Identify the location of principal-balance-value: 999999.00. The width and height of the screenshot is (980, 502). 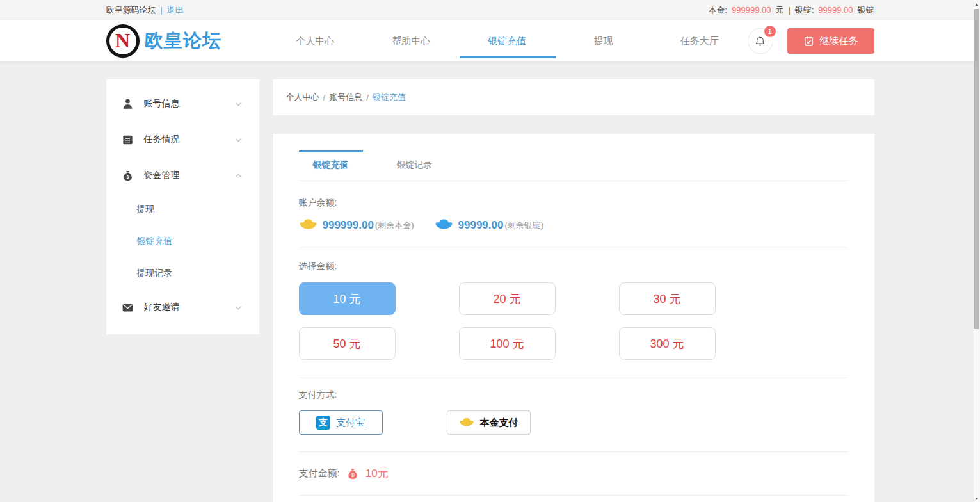
(348, 225).